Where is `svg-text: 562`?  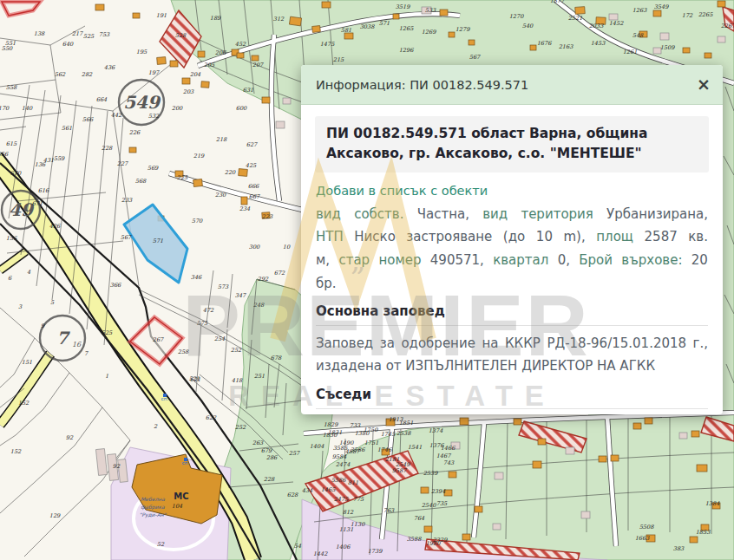
svg-text: 562 is located at coordinates (61, 75).